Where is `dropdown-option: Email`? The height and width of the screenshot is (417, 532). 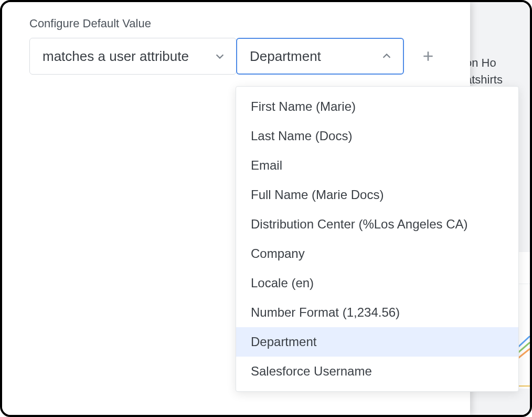 dropdown-option: Email is located at coordinates (377, 165).